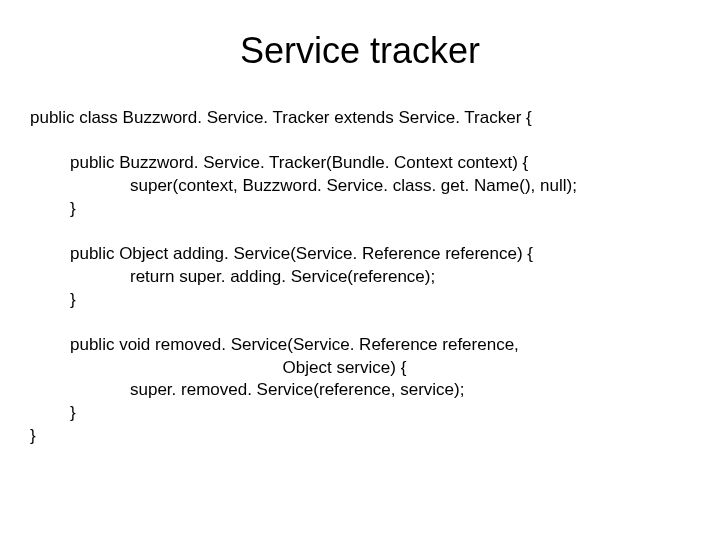 This screenshot has width=720, height=540. I want to click on slide-title: Service tracker, so click(360, 51).